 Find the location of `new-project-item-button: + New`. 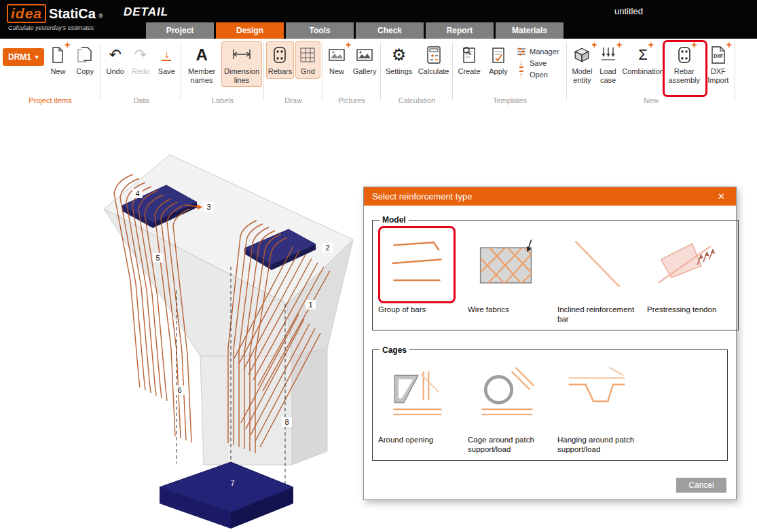

new-project-item-button: + New is located at coordinates (58, 60).